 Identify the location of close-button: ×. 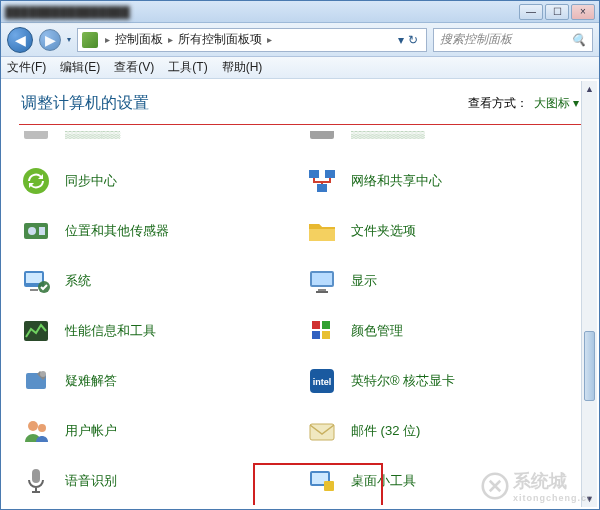
(583, 12).